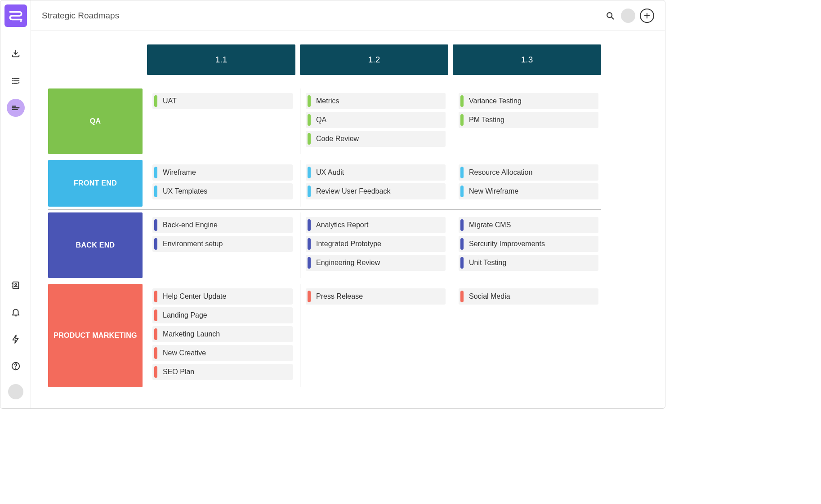  I want to click on cell-front-end-2: UX AuditReview User Feedback, so click(374, 183).